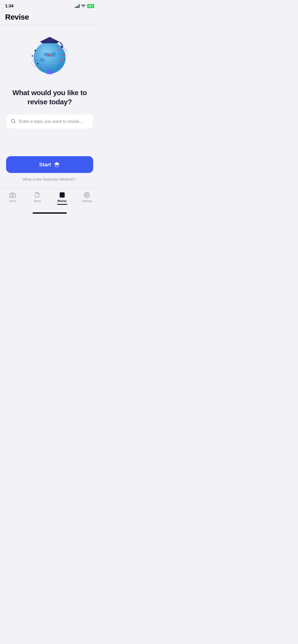 The height and width of the screenshot is (644, 298). Describe the element at coordinates (37, 197) in the screenshot. I see `nav-item-notes: Notes` at that location.